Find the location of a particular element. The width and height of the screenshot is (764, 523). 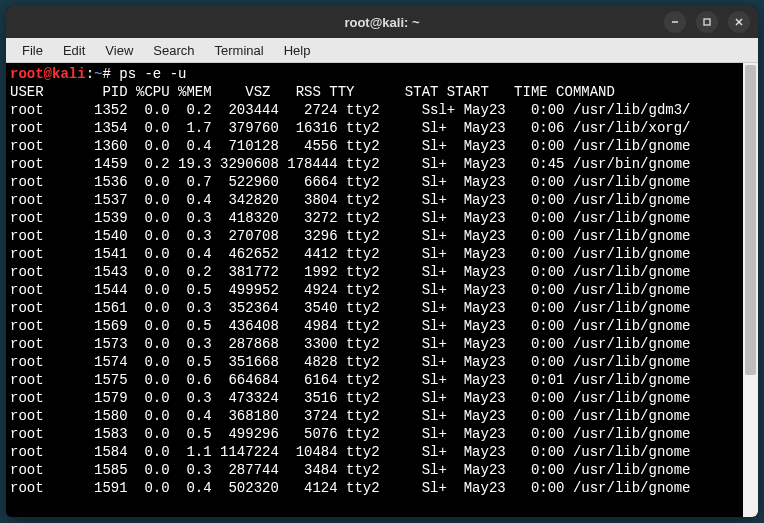

menu-terminal: Terminal is located at coordinates (240, 50).